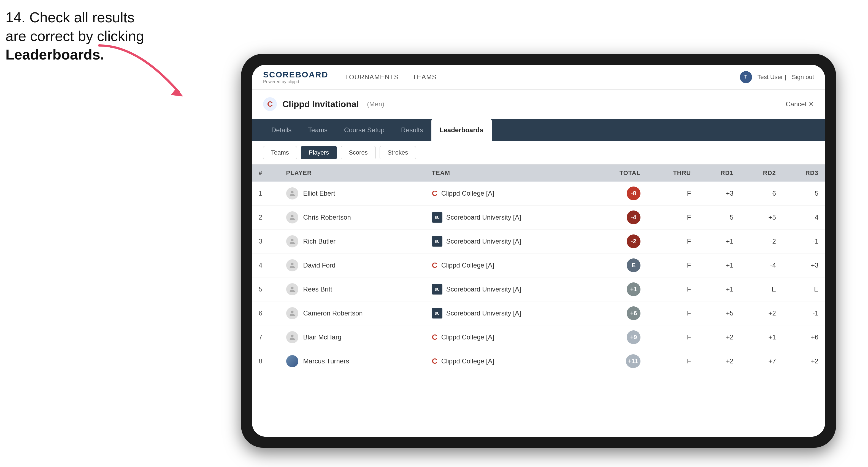 The height and width of the screenshot is (467, 868). I want to click on cell-total: +11, so click(619, 361).